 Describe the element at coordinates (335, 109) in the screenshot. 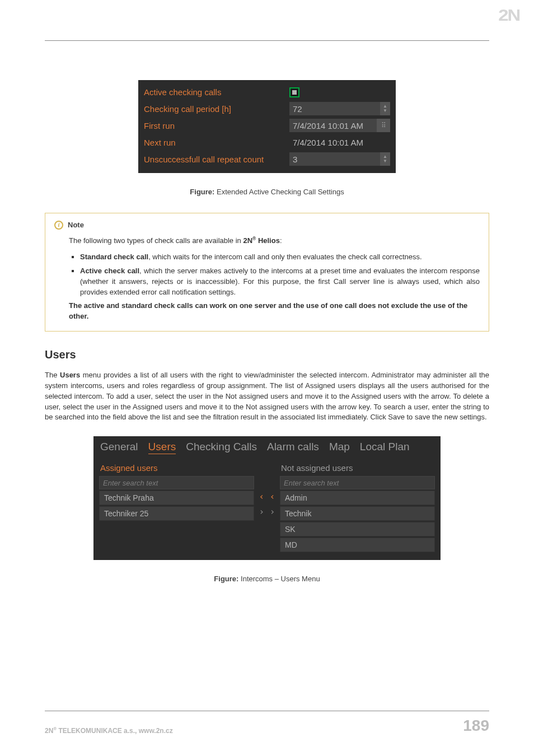

I see `checking-call-period-value: 72` at that location.